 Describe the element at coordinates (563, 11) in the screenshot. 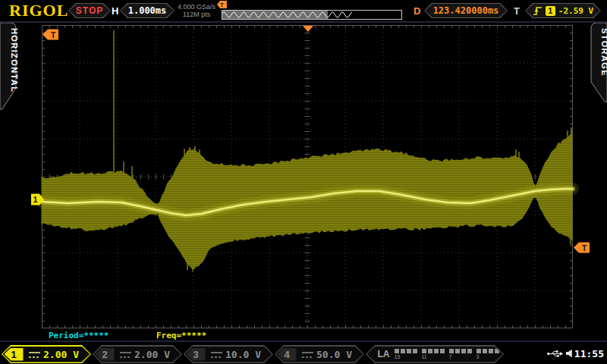

I see `trigger-settings-badge: 1 -2.59 V` at that location.